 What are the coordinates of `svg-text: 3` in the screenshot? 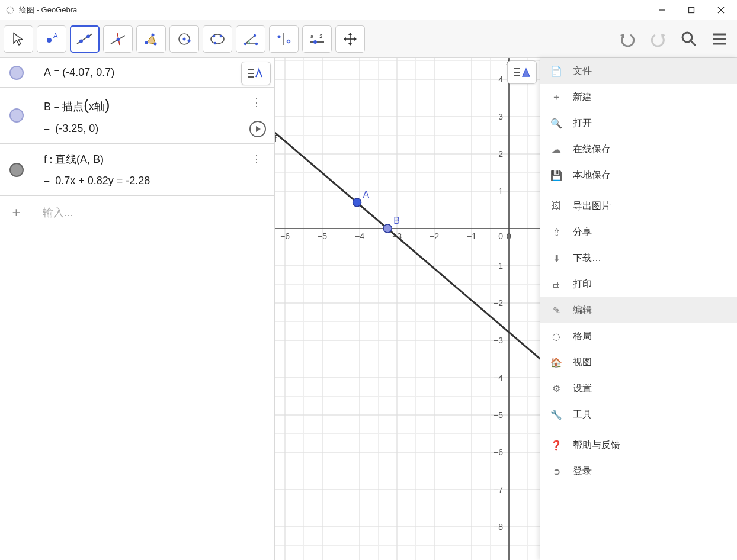 It's located at (501, 117).